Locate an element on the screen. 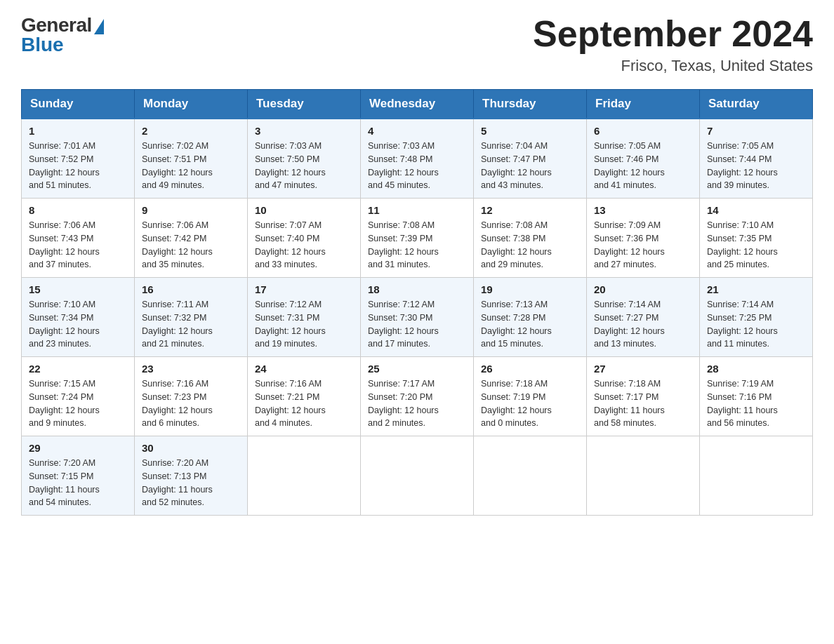 This screenshot has width=834, height=644. day-info: Sunrise: 7:02 AMSunset: 7:51 PMDaylight:… is located at coordinates (191, 166).